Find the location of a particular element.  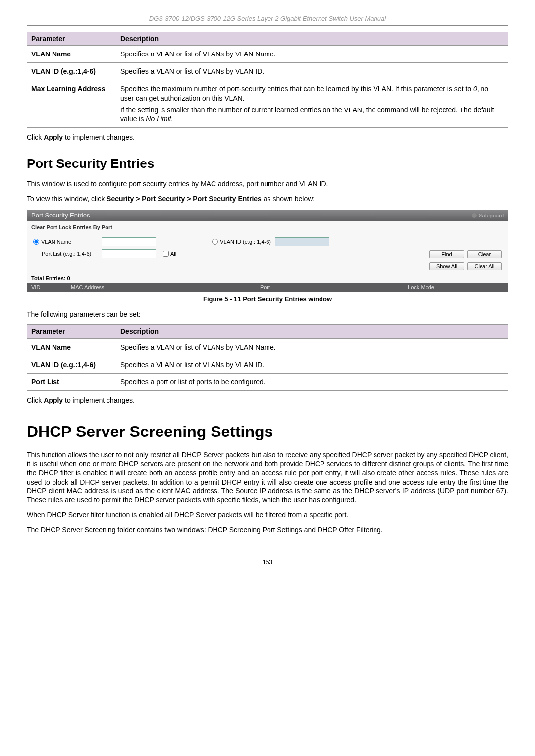

panel-header: Port Security Entries Safeguard is located at coordinates (268, 216).